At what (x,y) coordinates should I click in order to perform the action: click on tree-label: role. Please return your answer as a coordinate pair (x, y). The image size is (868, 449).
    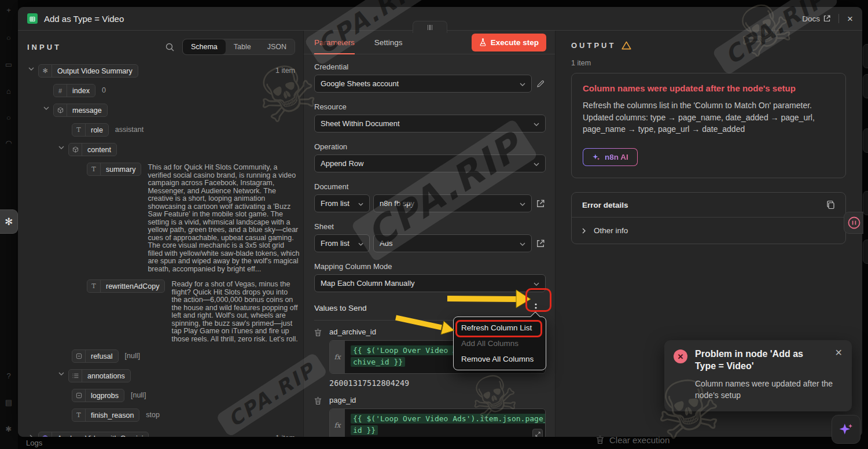
    Looking at the image, I should click on (97, 130).